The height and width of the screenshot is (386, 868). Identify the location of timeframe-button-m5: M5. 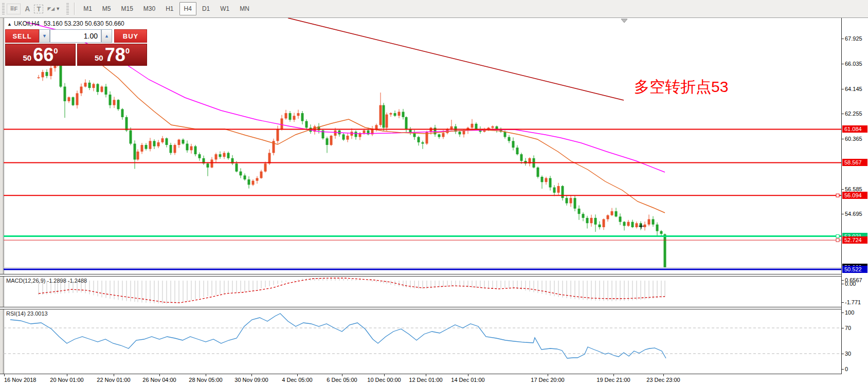
(107, 9).